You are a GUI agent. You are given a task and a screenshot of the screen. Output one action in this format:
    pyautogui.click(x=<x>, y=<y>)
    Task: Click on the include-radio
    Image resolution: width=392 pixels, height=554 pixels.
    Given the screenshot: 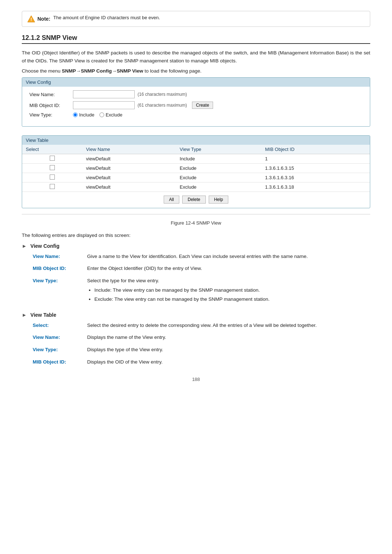 What is the action you would take?
    pyautogui.click(x=75, y=115)
    